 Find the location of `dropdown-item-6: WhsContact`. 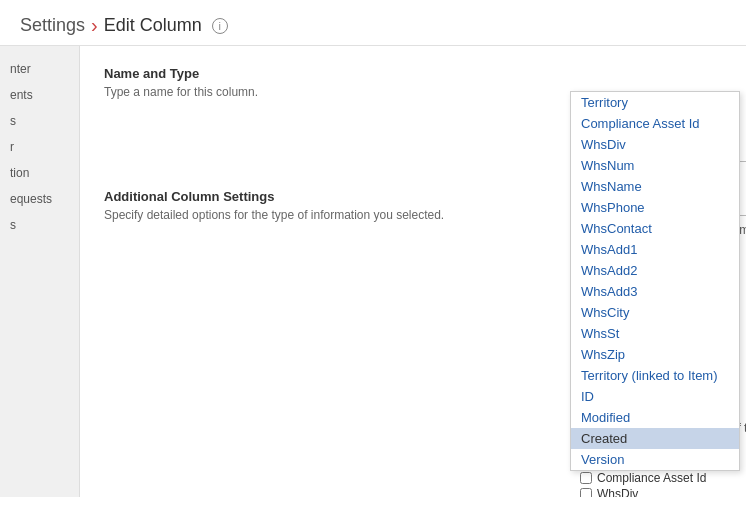

dropdown-item-6: WhsContact is located at coordinates (655, 228).